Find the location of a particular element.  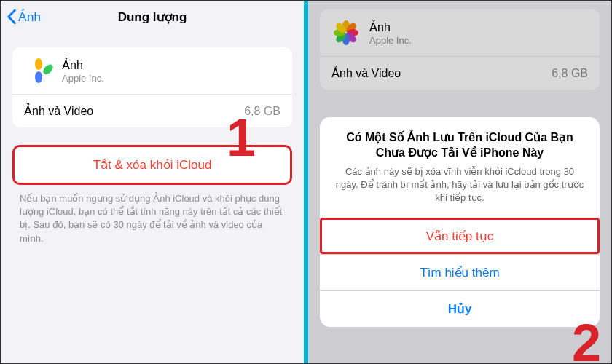

app-name: Ảnh is located at coordinates (83, 66).